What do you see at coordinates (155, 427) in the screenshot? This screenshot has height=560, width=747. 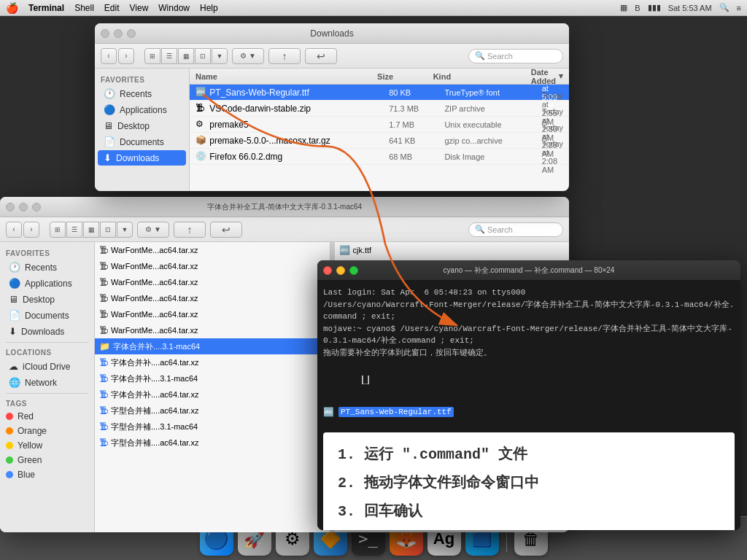 I see `pane-left-name-11: 字型合并補....3.1-mac64` at bounding box center [155, 427].